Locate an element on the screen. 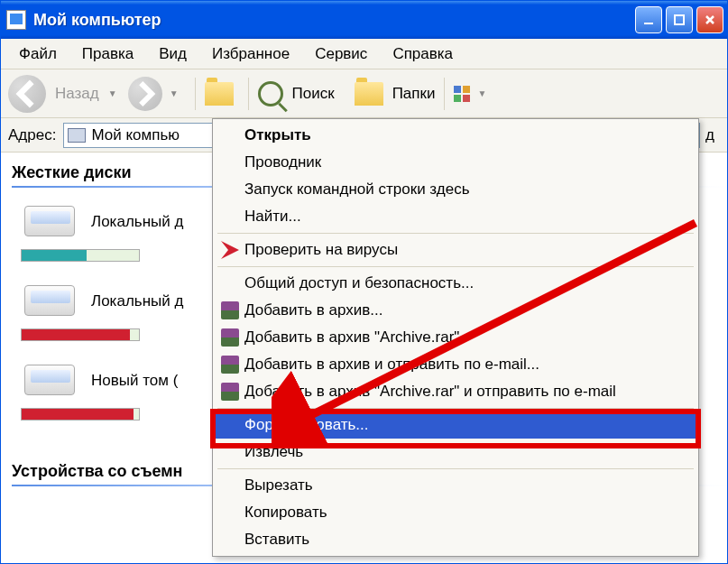  ctx-add-email-label: Добавить в архив и отправить по e-mail..… is located at coordinates (392, 365).